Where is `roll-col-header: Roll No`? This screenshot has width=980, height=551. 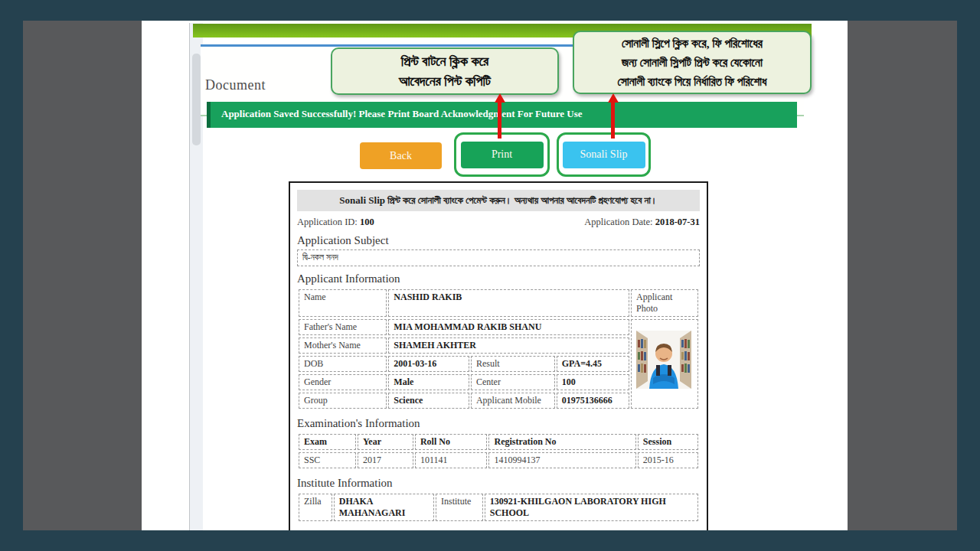 roll-col-header: Roll No is located at coordinates (452, 442).